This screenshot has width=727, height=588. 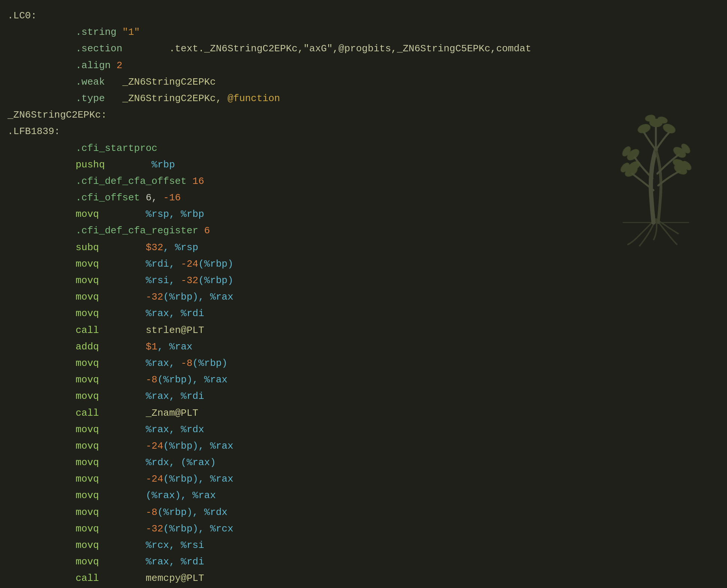 What do you see at coordinates (364, 529) in the screenshot?
I see `code-line-32: movq -32(%rbp), %rcx` at bounding box center [364, 529].